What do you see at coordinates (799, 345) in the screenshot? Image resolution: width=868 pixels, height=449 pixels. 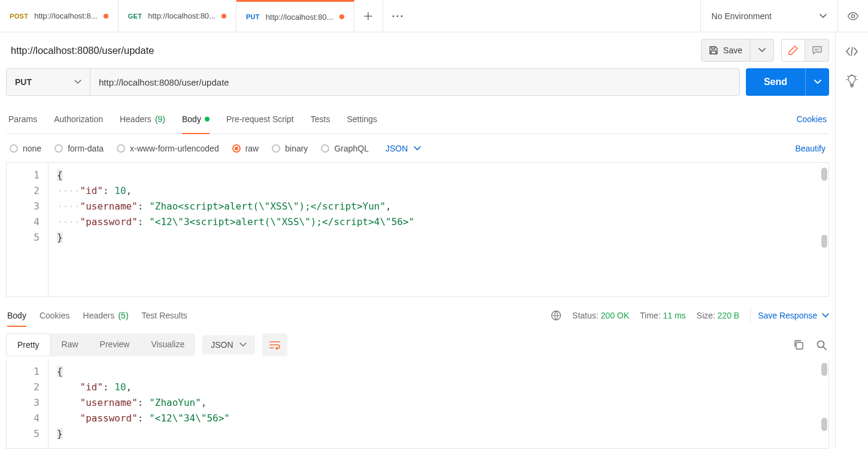 I see `copy-button` at bounding box center [799, 345].